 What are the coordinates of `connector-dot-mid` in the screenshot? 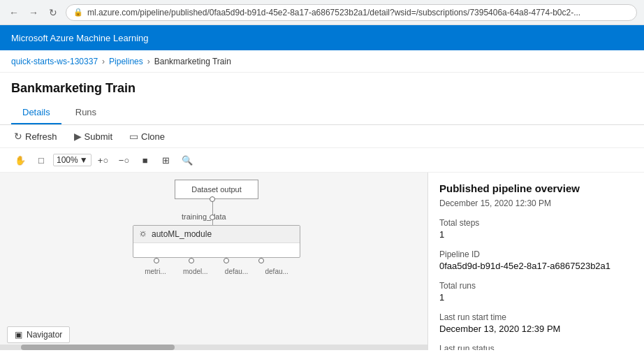 It's located at (212, 217).